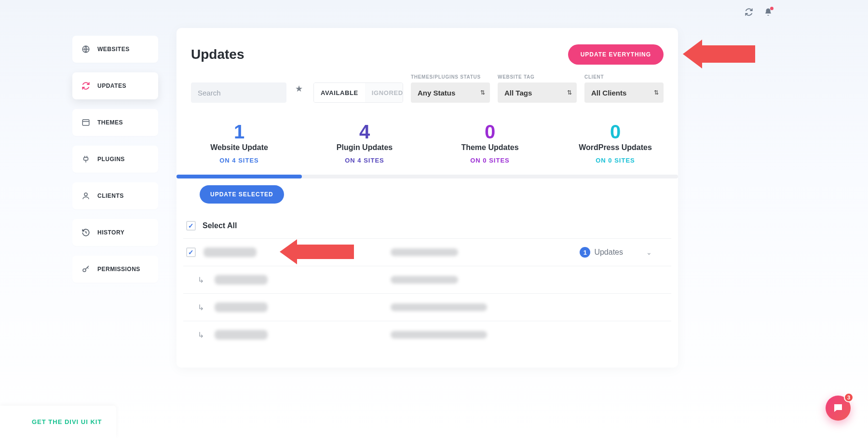 Image resolution: width=868 pixels, height=438 pixels. What do you see at coordinates (624, 93) in the screenshot?
I see `client-filter-select: All Clients` at bounding box center [624, 93].